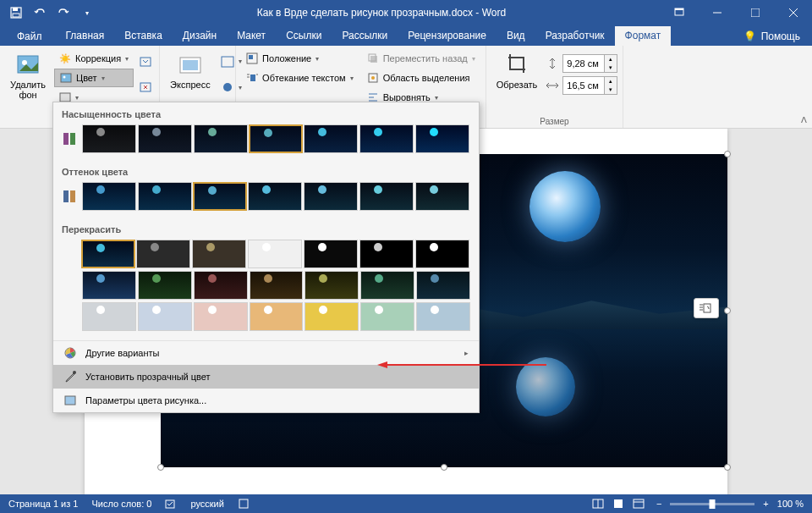 The width and height of the screenshot is (812, 513). Describe the element at coordinates (28, 90) in the screenshot. I see `remove-bg-label: Удалить фон` at that location.